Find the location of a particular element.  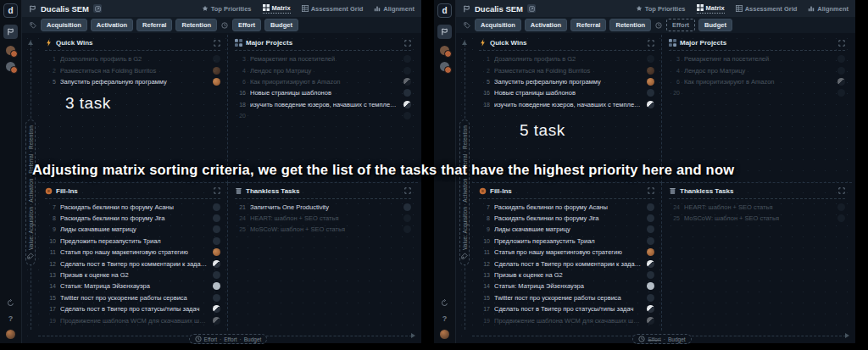

task-row: 21Запитчить One Productivity is located at coordinates (323, 207).